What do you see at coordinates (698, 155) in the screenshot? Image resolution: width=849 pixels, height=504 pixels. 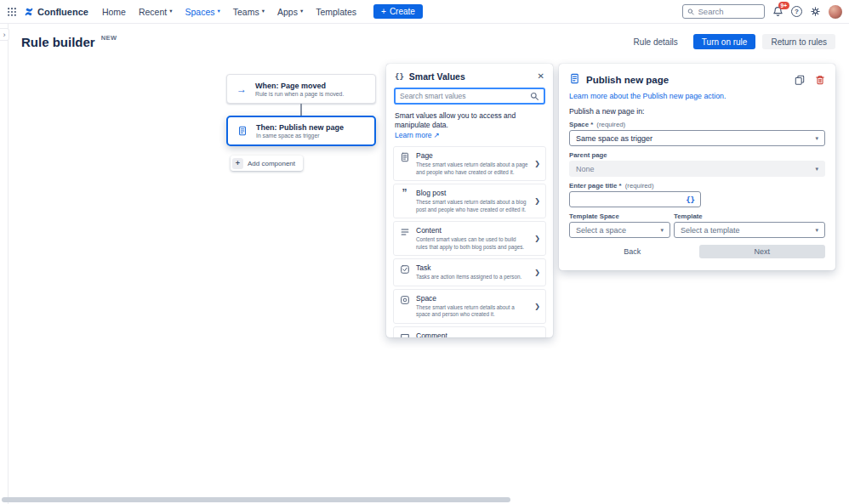 I see `parent-page-field-label: Parent page` at bounding box center [698, 155].